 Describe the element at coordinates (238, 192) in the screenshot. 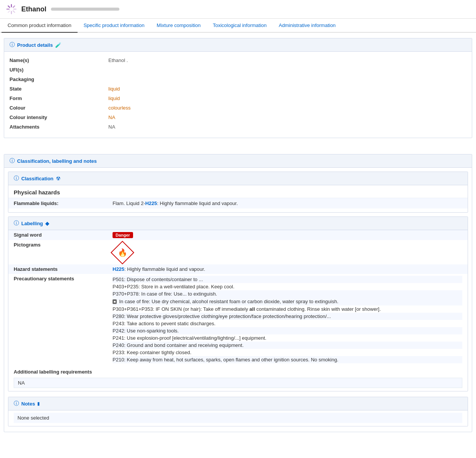

I see `physical-hazards-title: Physical hazards` at that location.